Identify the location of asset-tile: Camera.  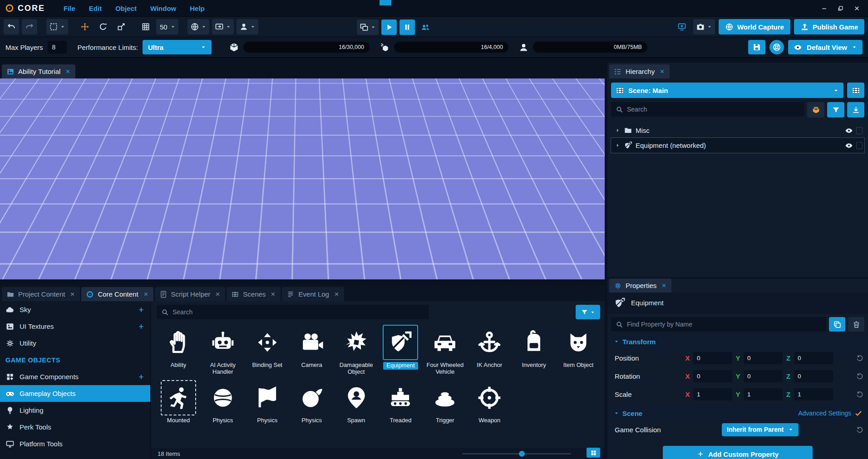
(312, 350).